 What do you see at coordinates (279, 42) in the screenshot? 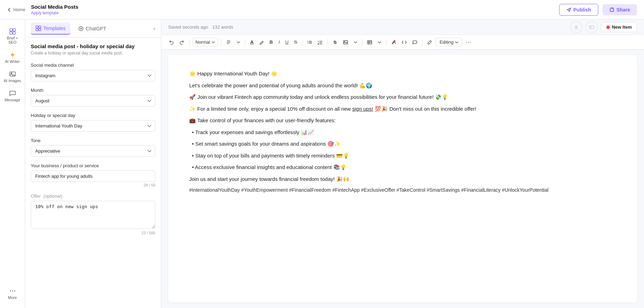
I see `italic-button: I` at bounding box center [279, 42].